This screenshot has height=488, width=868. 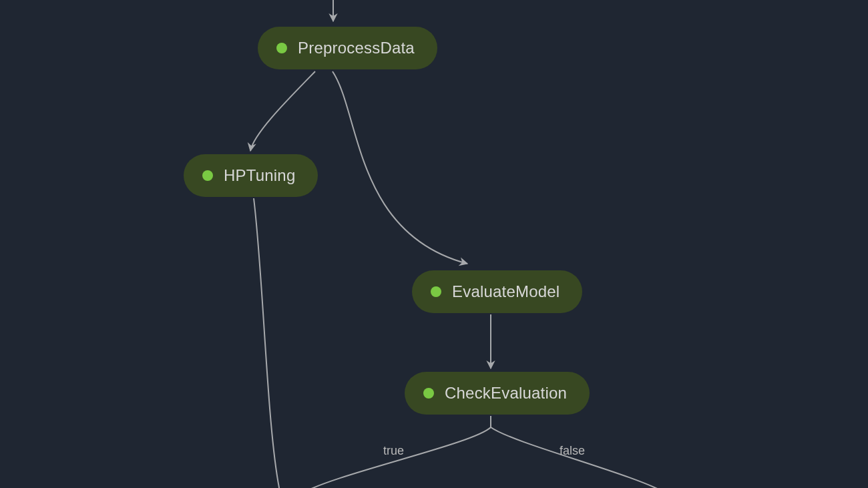 What do you see at coordinates (497, 393) in the screenshot?
I see `node-check-evaluation: CheckEvaluation` at bounding box center [497, 393].